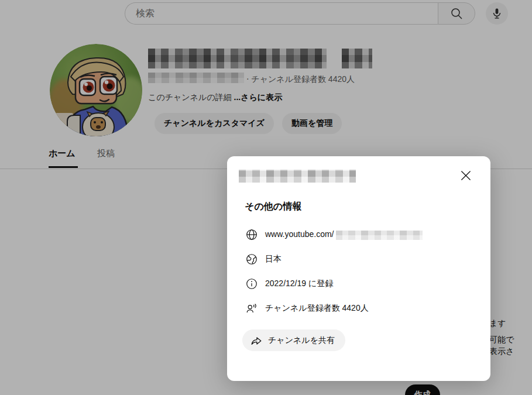  Describe the element at coordinates (379, 235) in the screenshot. I see `channel-url-blurred` at that location.